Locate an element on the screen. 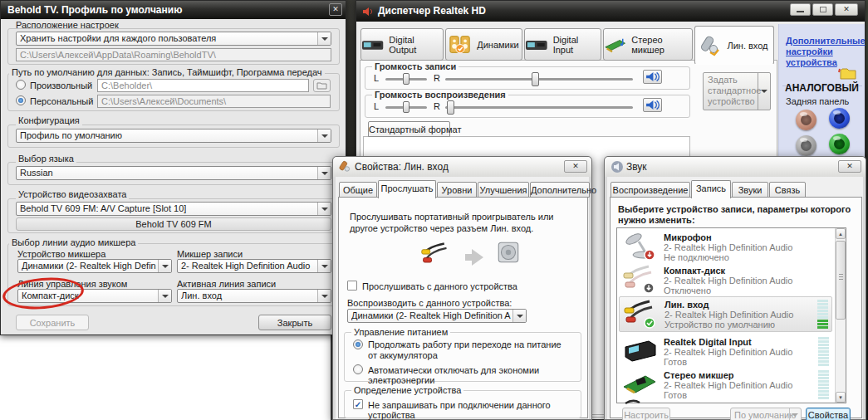 This screenshot has height=420, width=868. tab-enhancements: Улучшения is located at coordinates (503, 189).